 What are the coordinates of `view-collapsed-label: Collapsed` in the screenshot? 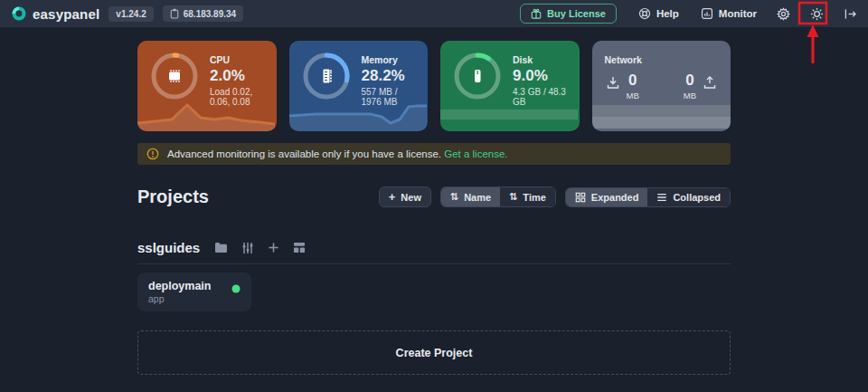 It's located at (696, 197).